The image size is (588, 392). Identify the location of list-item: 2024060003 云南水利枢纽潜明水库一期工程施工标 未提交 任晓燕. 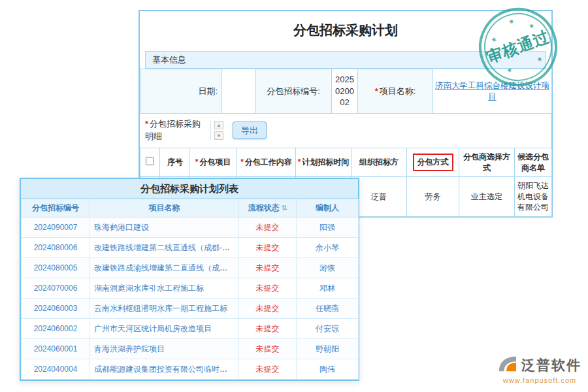
(190, 308).